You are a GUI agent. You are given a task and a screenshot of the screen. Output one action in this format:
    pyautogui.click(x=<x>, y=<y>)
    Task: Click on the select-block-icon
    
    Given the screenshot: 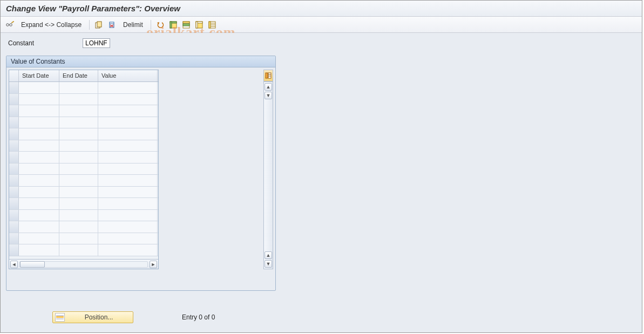 What is the action you would take?
    pyautogui.click(x=186, y=25)
    